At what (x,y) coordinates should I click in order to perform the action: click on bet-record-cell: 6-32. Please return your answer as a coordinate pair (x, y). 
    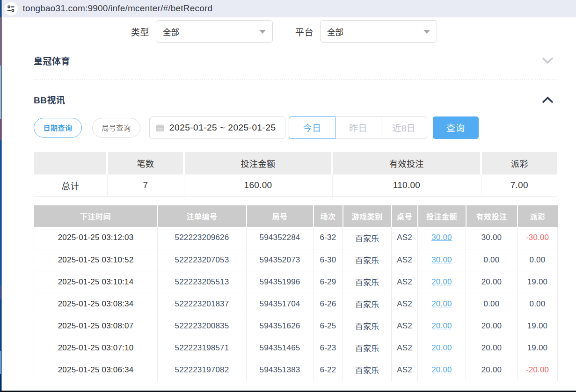
    Looking at the image, I should click on (328, 238).